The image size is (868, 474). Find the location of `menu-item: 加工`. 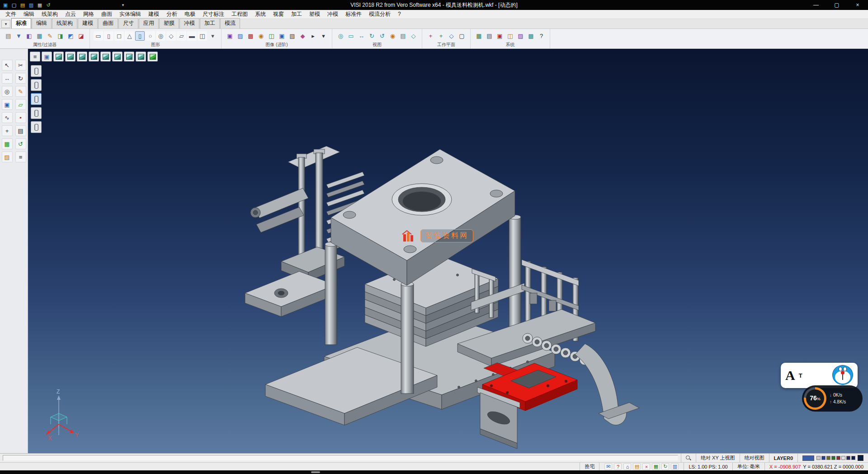

menu-item: 加工 is located at coordinates (297, 14).